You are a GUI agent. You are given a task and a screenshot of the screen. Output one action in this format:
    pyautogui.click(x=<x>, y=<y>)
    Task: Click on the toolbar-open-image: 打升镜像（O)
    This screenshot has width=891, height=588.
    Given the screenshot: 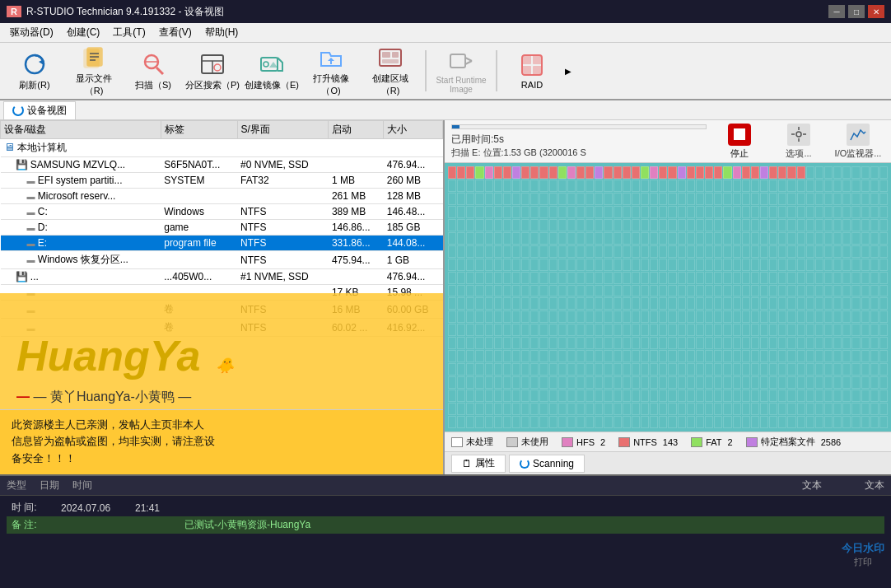 What is the action you would take?
    pyautogui.click(x=331, y=71)
    